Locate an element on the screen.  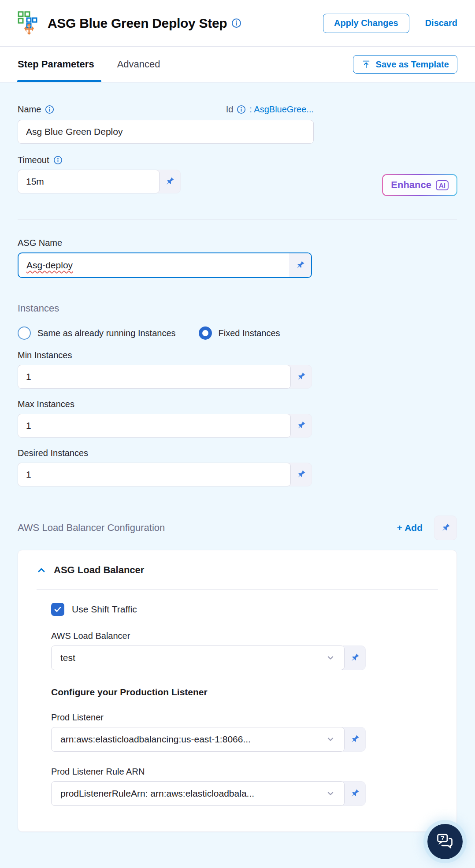
name-label: Name is located at coordinates (29, 109).